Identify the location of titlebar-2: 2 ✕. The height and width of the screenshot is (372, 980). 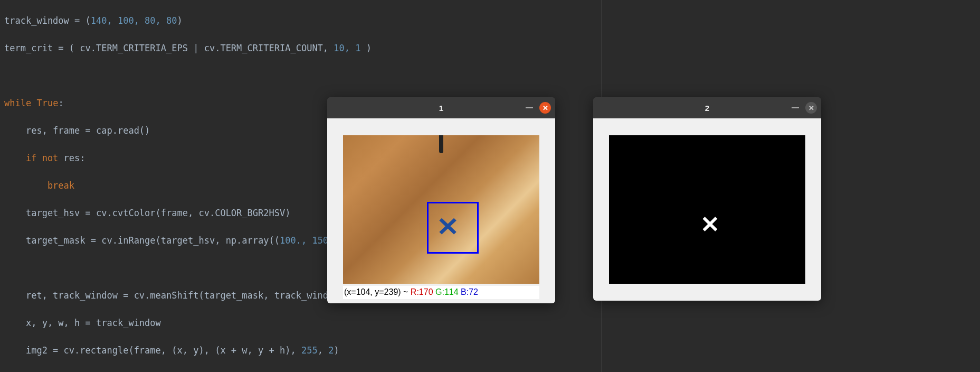
(707, 108).